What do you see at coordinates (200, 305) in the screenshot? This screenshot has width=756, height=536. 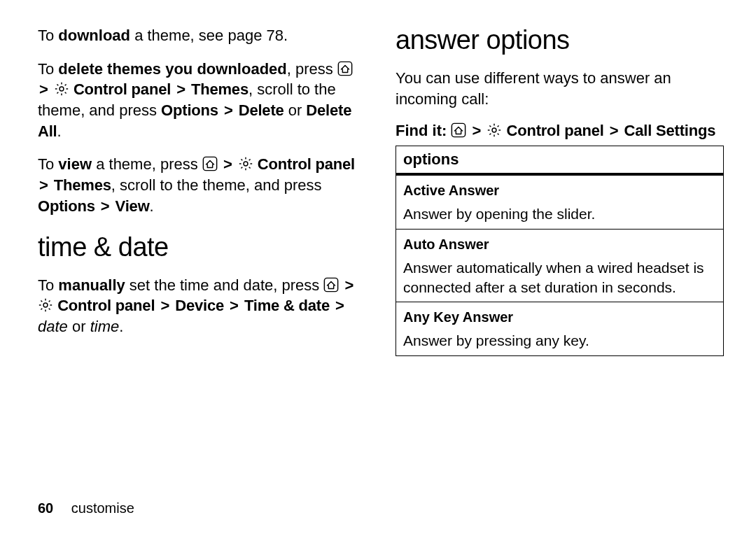 I see `nav-path: Device` at bounding box center [200, 305].